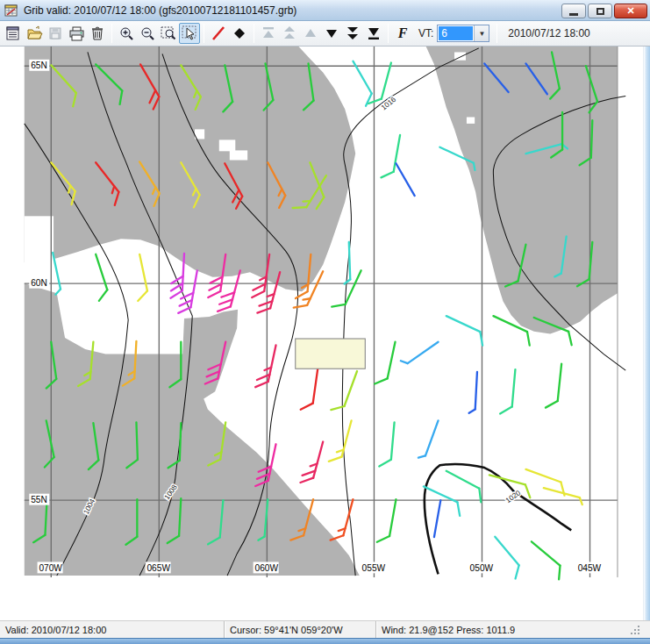 The height and width of the screenshot is (644, 650). I want to click on time-next-fast-button, so click(353, 33).